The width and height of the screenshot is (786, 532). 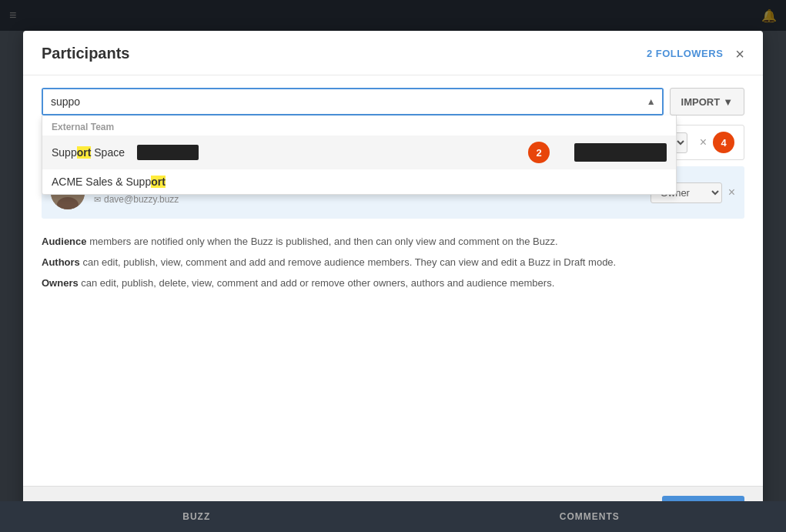 What do you see at coordinates (590, 517) in the screenshot?
I see `bottom-nav-comments: COMMENTS` at bounding box center [590, 517].